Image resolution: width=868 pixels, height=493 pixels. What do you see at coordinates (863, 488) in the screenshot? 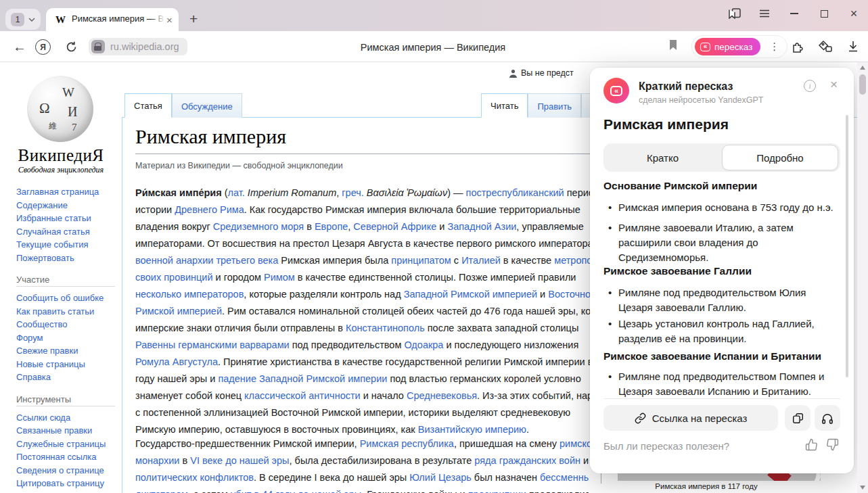
I see `scroll-down-arrow` at bounding box center [863, 488].